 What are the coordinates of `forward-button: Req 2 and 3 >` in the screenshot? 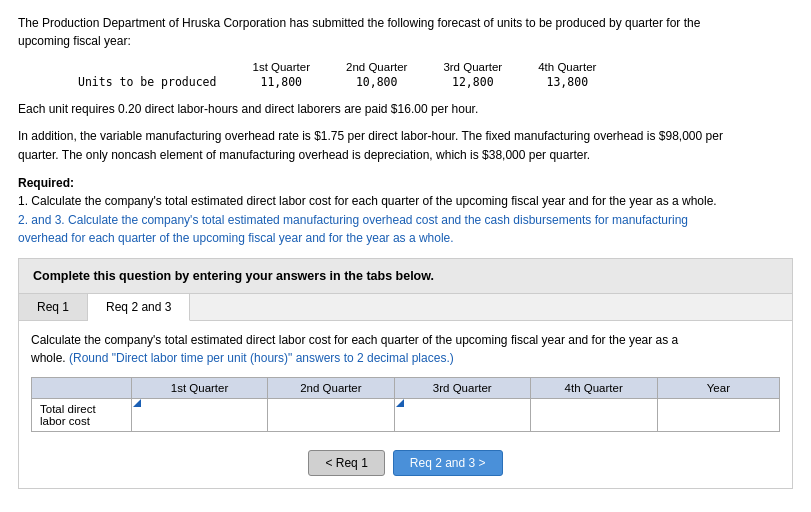 It's located at (448, 463).